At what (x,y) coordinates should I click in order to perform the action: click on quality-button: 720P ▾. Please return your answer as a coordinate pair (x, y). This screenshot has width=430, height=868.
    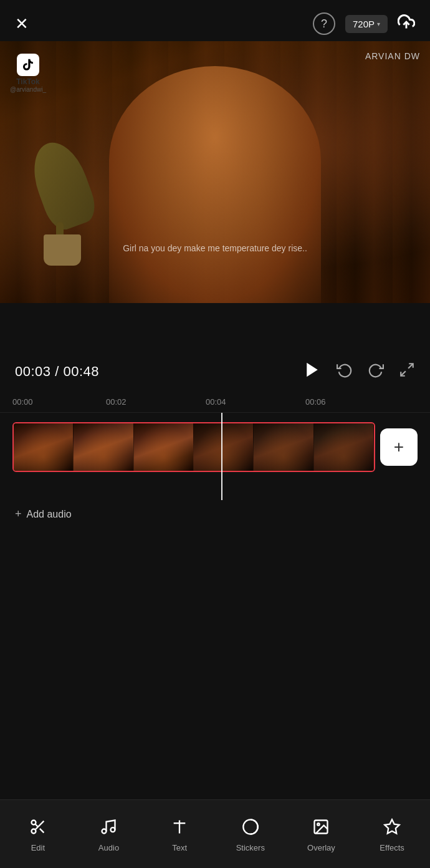
    Looking at the image, I should click on (366, 24).